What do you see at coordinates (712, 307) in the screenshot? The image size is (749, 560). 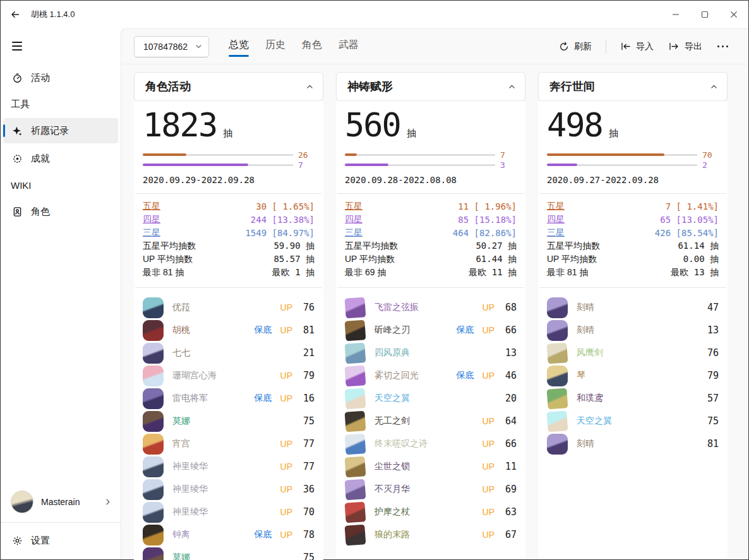 I see `pull-count: 47` at bounding box center [712, 307].